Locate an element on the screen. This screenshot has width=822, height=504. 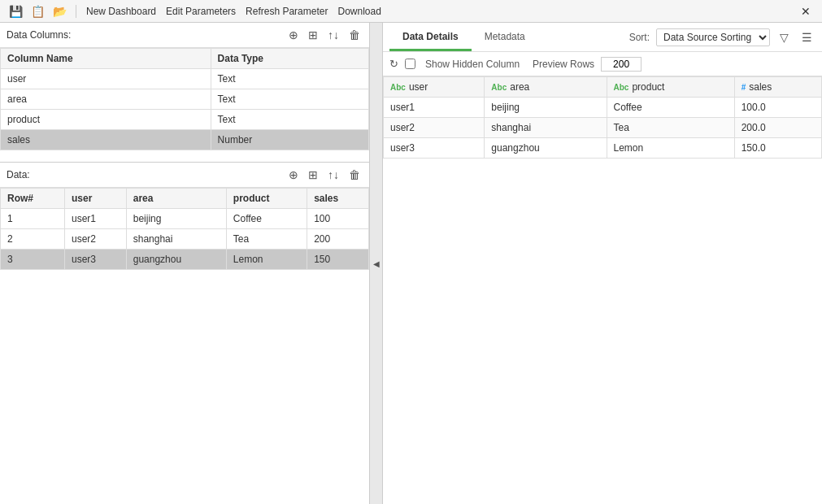
grid-col-user: Abcuser is located at coordinates (434, 88).